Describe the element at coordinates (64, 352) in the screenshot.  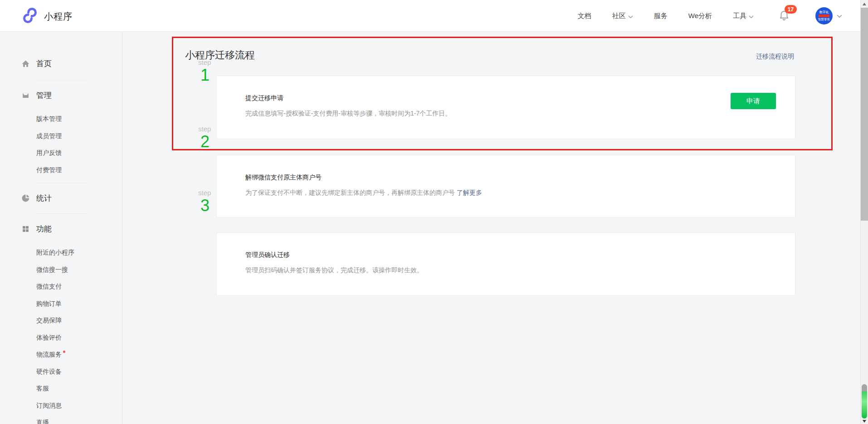
I see `new-badge-dot` at that location.